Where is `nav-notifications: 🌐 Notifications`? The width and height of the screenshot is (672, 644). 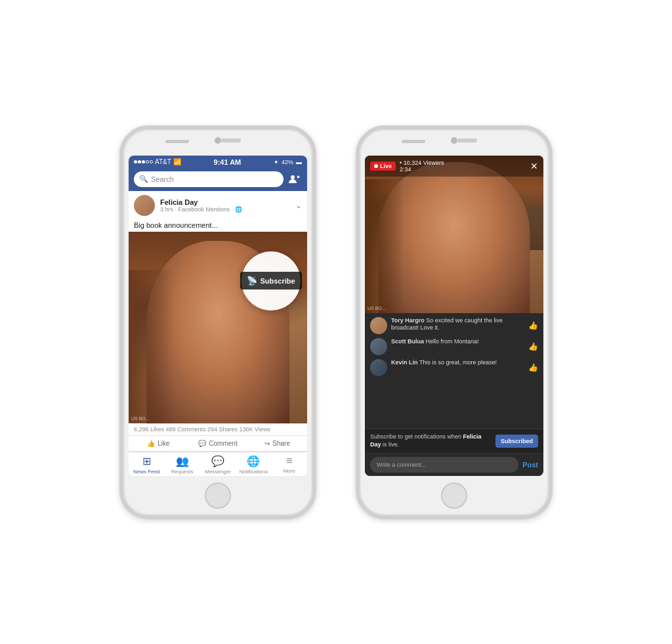
nav-notifications: 🌐 Notifications is located at coordinates (253, 465).